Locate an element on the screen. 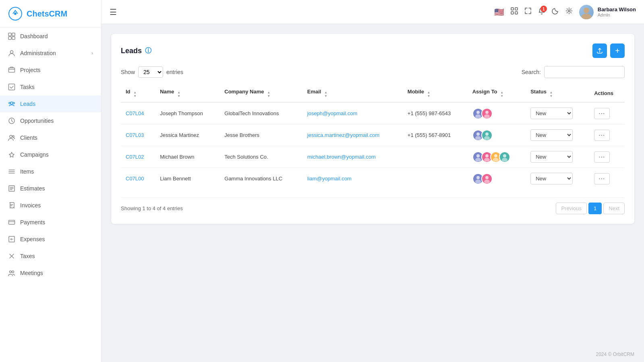 This screenshot has height=362, width=644. card-header: Leads ⓘ + is located at coordinates (373, 51).